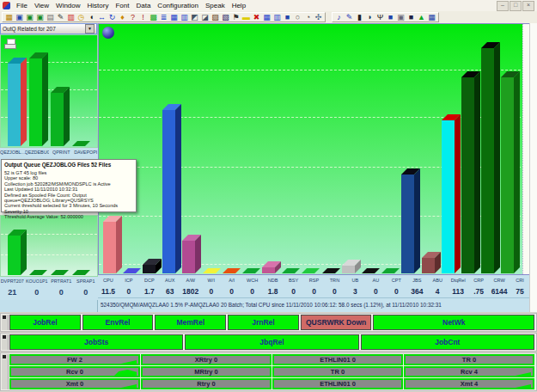  Describe the element at coordinates (318, 17) in the screenshot. I see `clover-icon: ✣` at that location.